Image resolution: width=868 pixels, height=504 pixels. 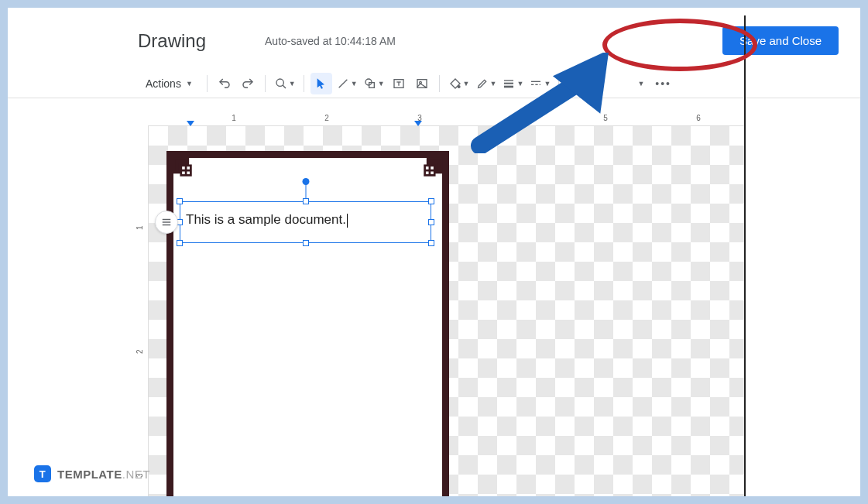 I want to click on undo-button, so click(x=225, y=84).